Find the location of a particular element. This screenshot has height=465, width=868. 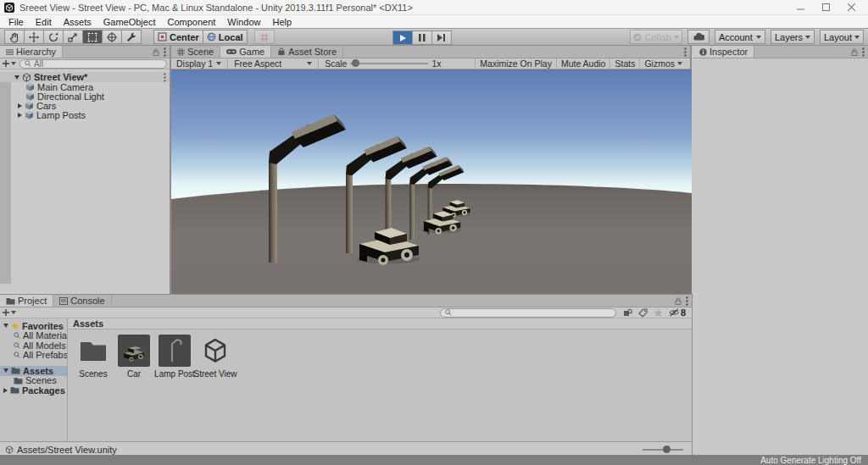

step-icon is located at coordinates (442, 37).